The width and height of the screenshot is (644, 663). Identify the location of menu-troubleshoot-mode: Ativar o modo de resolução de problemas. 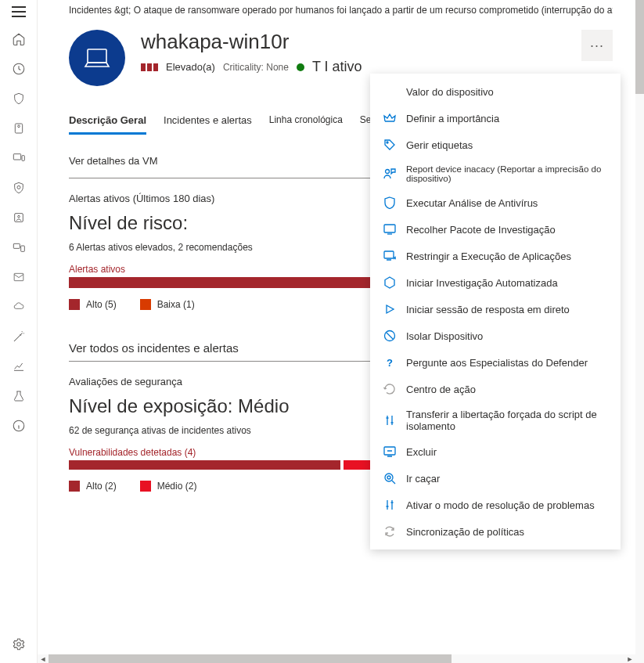
(495, 505).